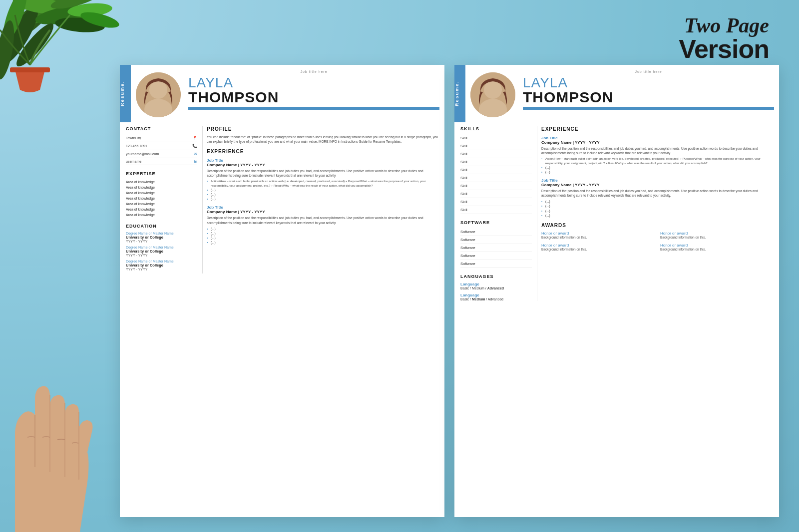 This screenshot has height=532, width=799. What do you see at coordinates (323, 129) in the screenshot?
I see `profile-title: PROFILE` at bounding box center [323, 129].